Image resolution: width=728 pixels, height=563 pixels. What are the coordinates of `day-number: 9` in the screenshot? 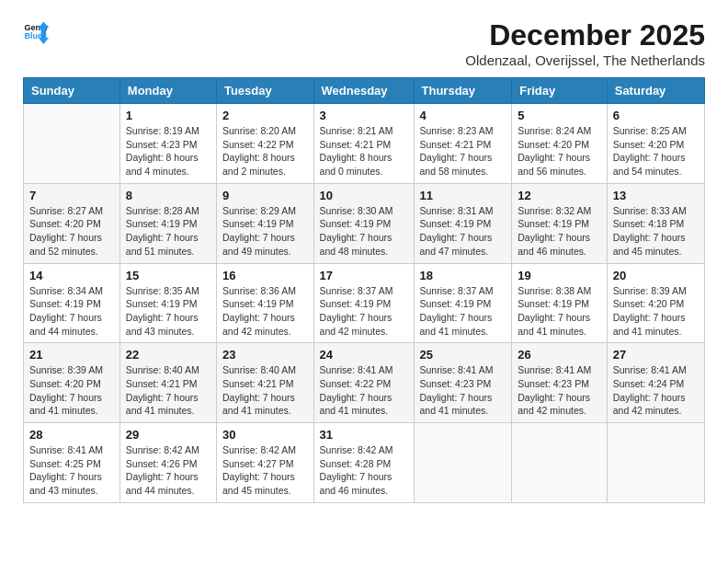 It's located at (265, 195).